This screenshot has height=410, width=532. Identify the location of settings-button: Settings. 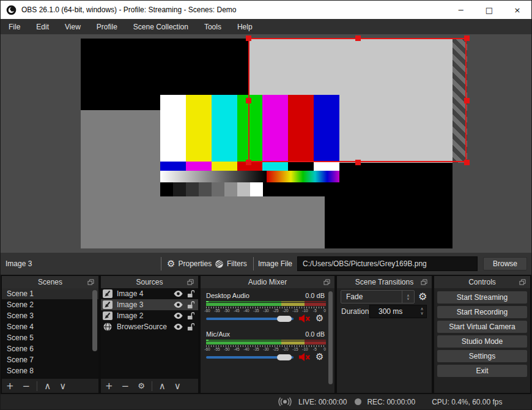
(482, 356).